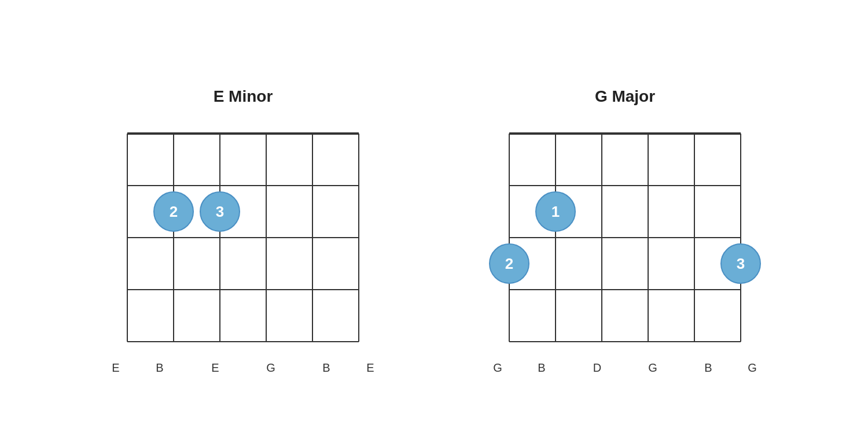  Describe the element at coordinates (542, 368) in the screenshot. I see `string-label-g-major-1: B` at that location.